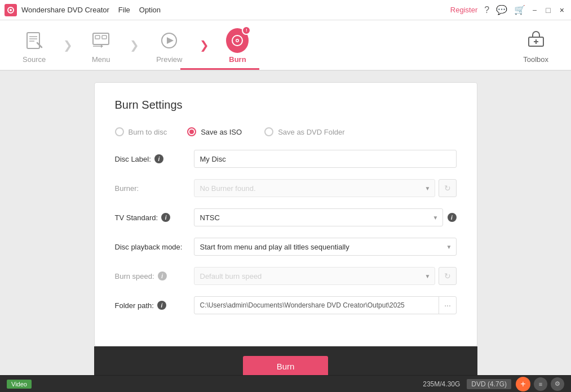 The image size is (571, 392). What do you see at coordinates (192, 132) in the screenshot?
I see `save-as-iso-radio` at bounding box center [192, 132].